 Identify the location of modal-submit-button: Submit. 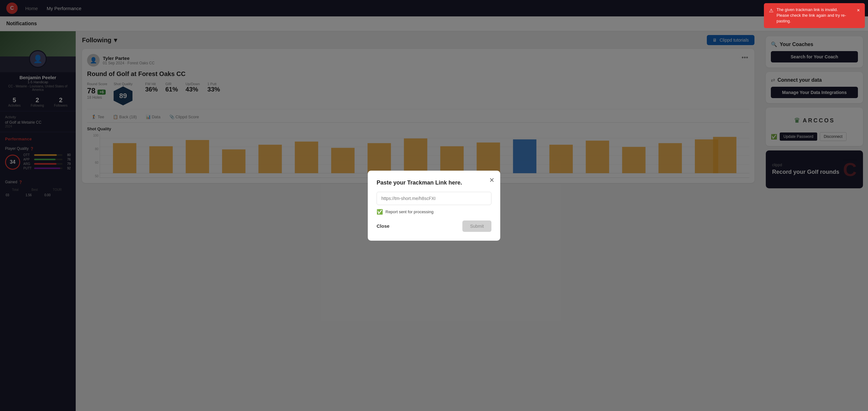
(477, 226).